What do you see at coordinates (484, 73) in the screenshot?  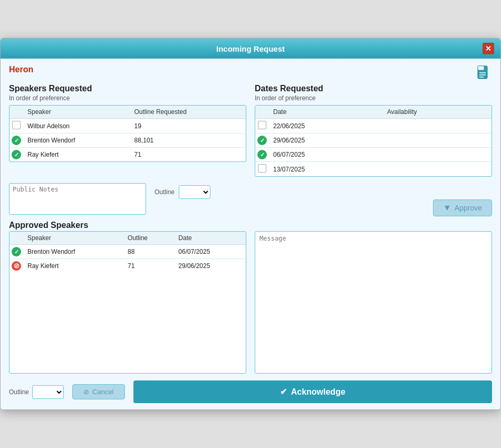 I see `document-icon` at bounding box center [484, 73].